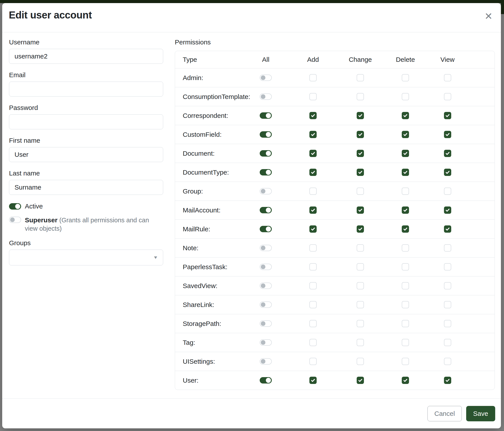 Image resolution: width=504 pixels, height=431 pixels. Describe the element at coordinates (86, 89) in the screenshot. I see `email-input` at that location.